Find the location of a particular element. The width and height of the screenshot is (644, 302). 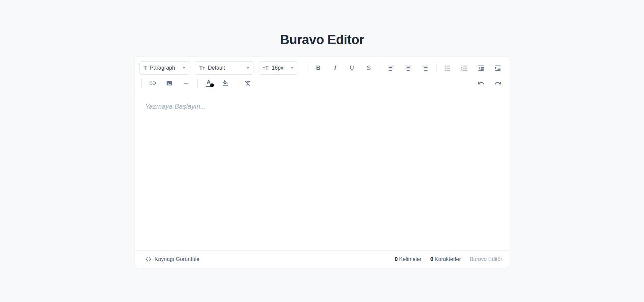

highlight-color-icon is located at coordinates (225, 83).